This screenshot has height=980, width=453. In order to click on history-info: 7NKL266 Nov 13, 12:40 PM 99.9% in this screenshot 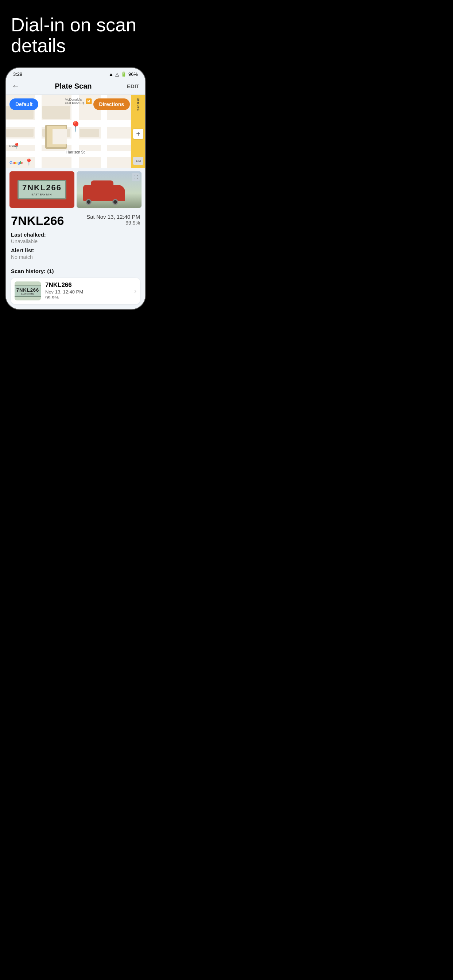, I will do `click(88, 291)`.